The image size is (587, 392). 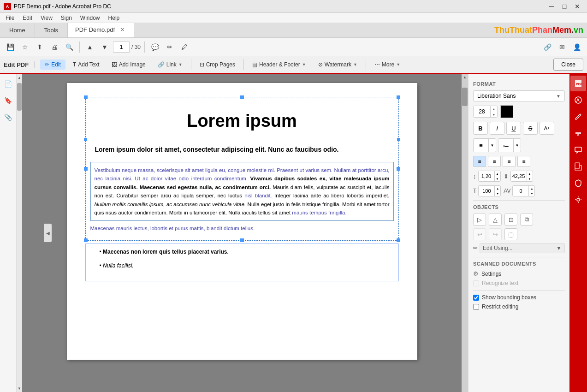 I want to click on para-spacing-down: ▼, so click(x=530, y=179).